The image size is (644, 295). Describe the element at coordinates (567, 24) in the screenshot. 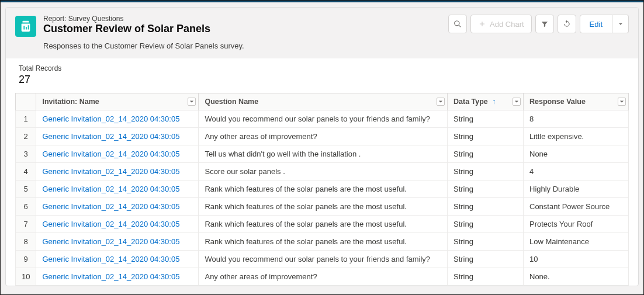

I see `refresh-icon` at that location.